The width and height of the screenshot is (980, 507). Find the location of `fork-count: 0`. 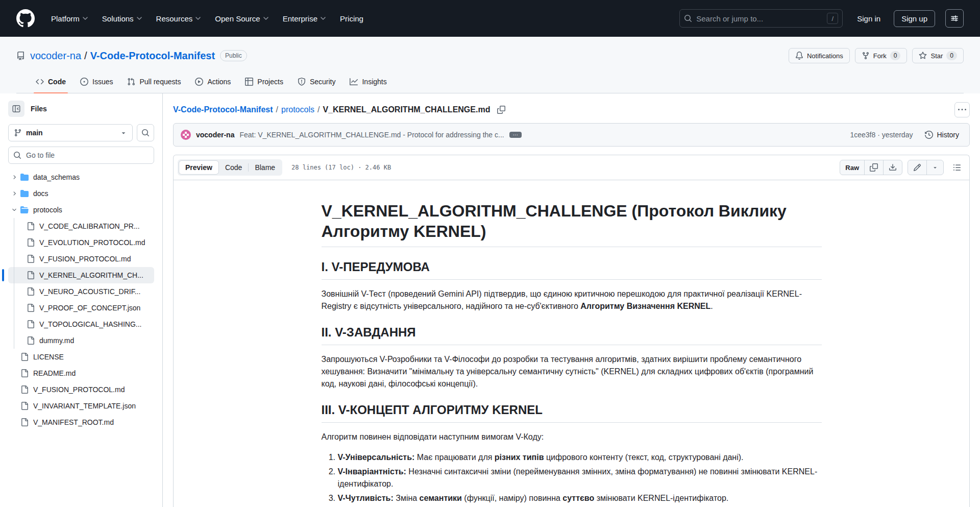

fork-count: 0 is located at coordinates (895, 56).